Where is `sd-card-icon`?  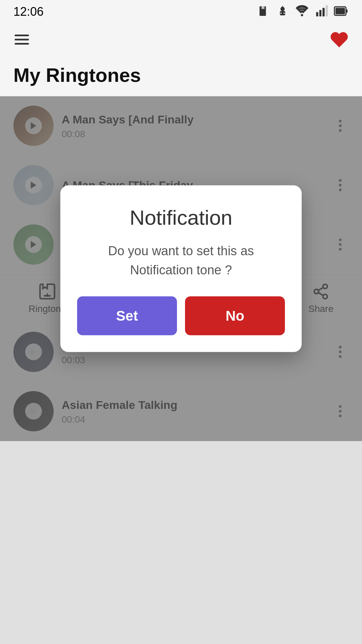 sd-card-icon is located at coordinates (264, 12).